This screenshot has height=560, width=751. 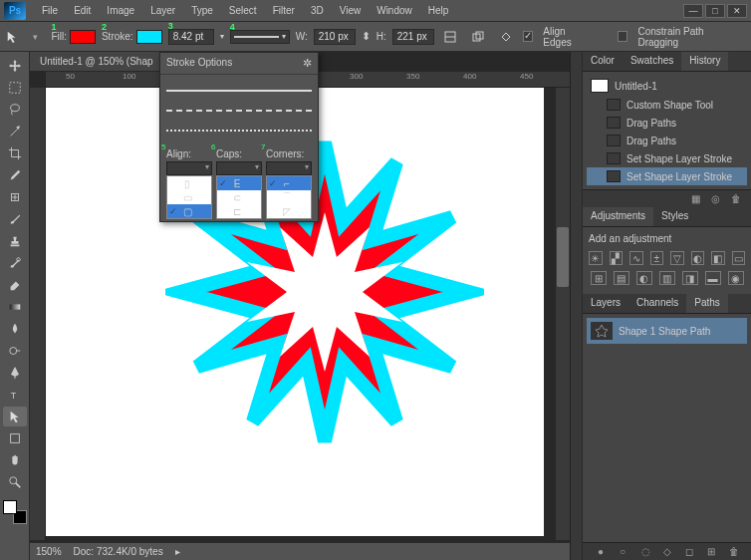 I want to click on constrain-checkbox, so click(x=624, y=36).